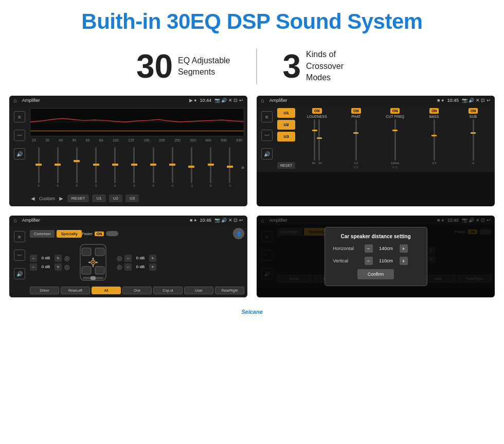  What do you see at coordinates (153, 258) in the screenshot?
I see `db-plus-fr: +` at bounding box center [153, 258].